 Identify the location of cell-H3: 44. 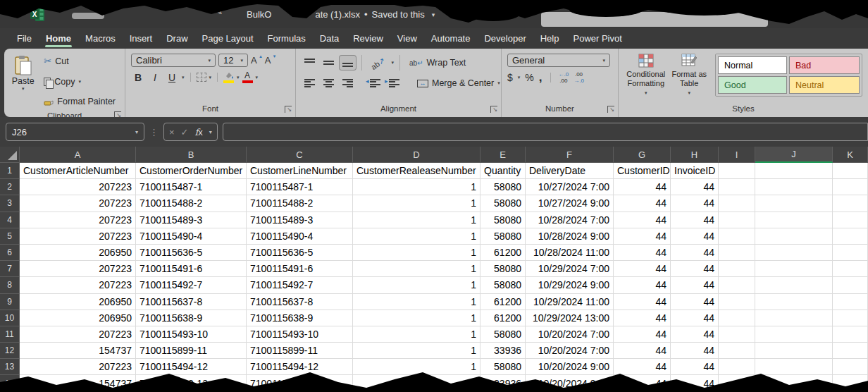
(695, 203).